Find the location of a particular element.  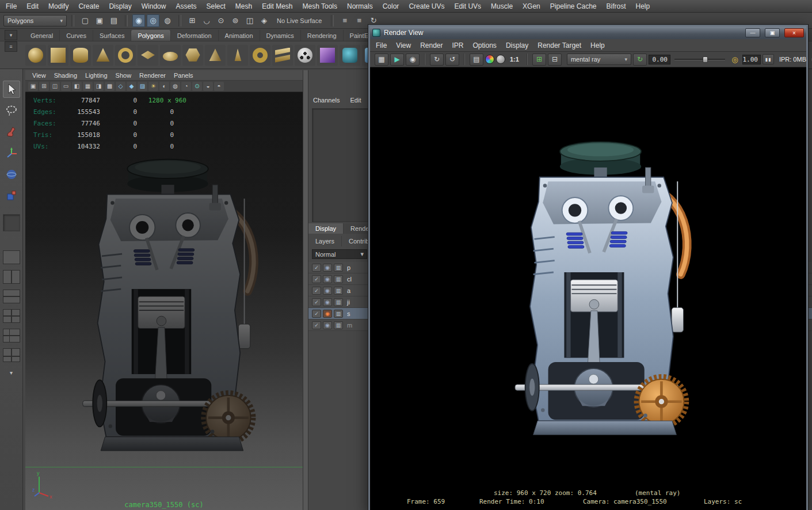

keep-image-button: ⊞ is located at coordinates (539, 60).